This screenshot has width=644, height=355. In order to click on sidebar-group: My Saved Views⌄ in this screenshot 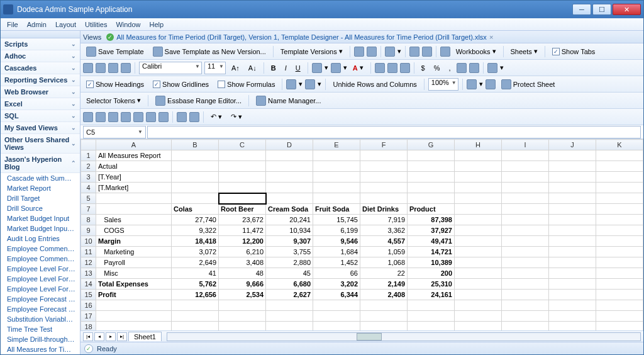, I will do `click(40, 128)`.